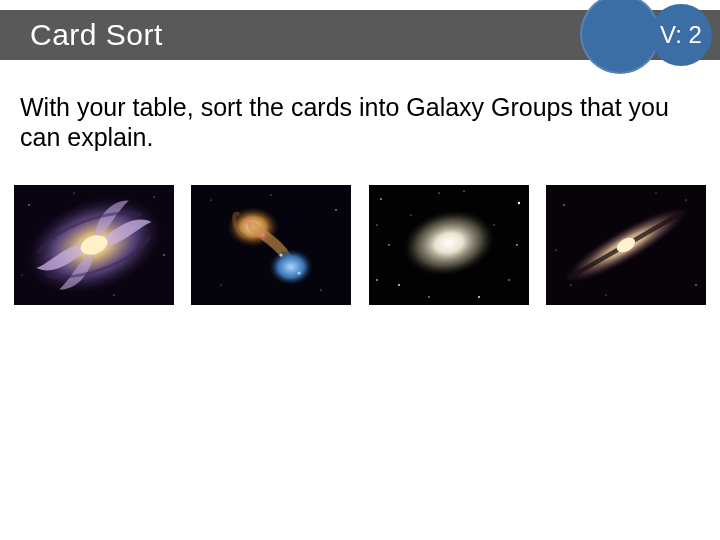  What do you see at coordinates (681, 35) in the screenshot?
I see `version-badge: V: 2` at bounding box center [681, 35].